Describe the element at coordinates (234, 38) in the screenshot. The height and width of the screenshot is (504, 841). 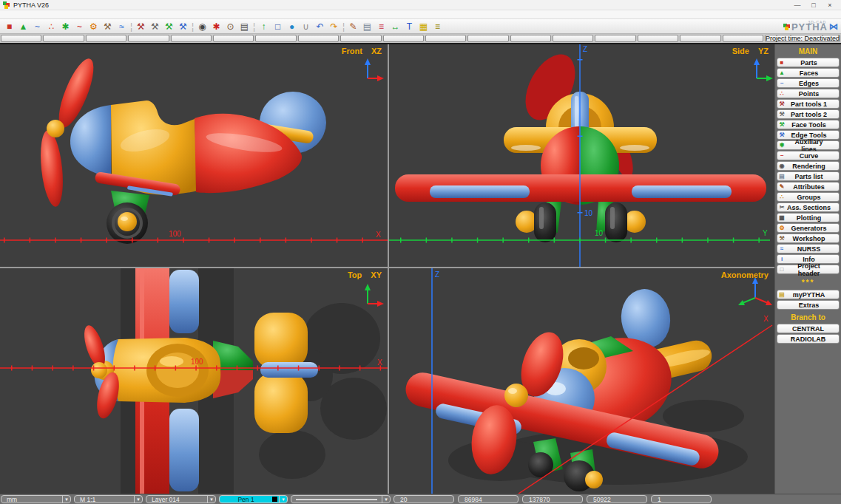
I see `view-neg-yz-button` at that location.